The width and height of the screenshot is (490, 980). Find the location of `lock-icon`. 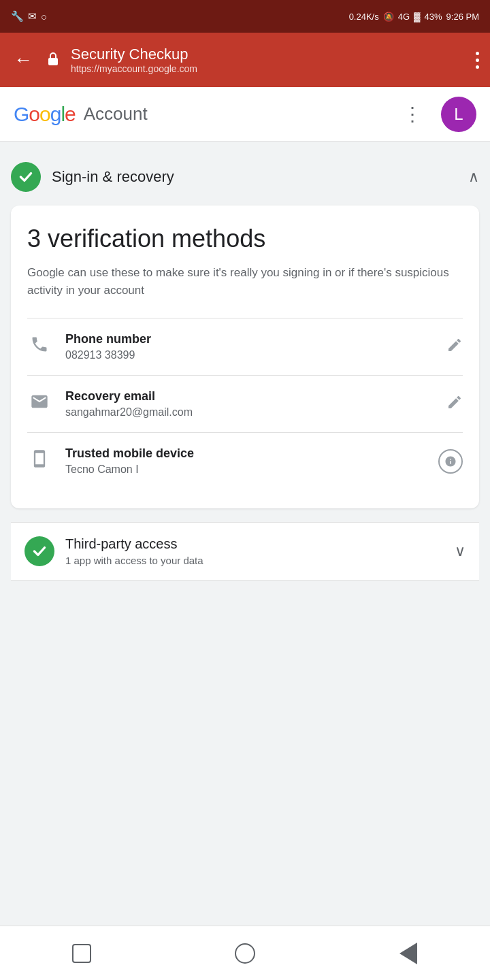

lock-icon is located at coordinates (53, 60).